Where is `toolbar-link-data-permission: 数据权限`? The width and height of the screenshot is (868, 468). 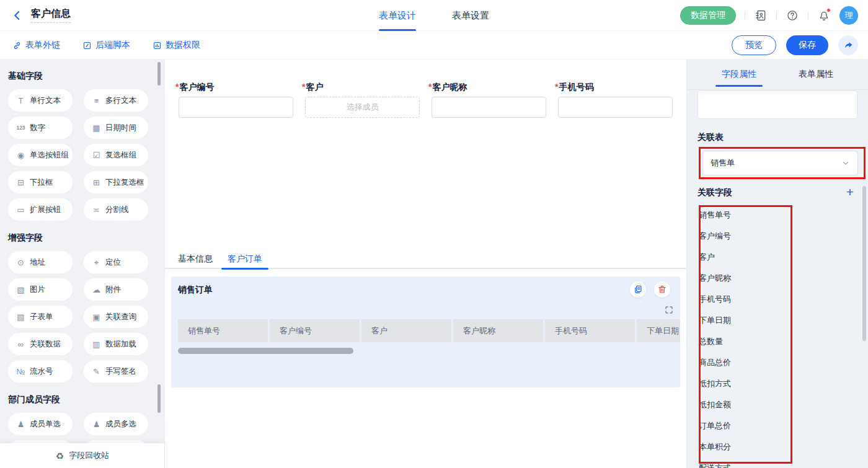 toolbar-link-data-permission: 数据权限 is located at coordinates (176, 45).